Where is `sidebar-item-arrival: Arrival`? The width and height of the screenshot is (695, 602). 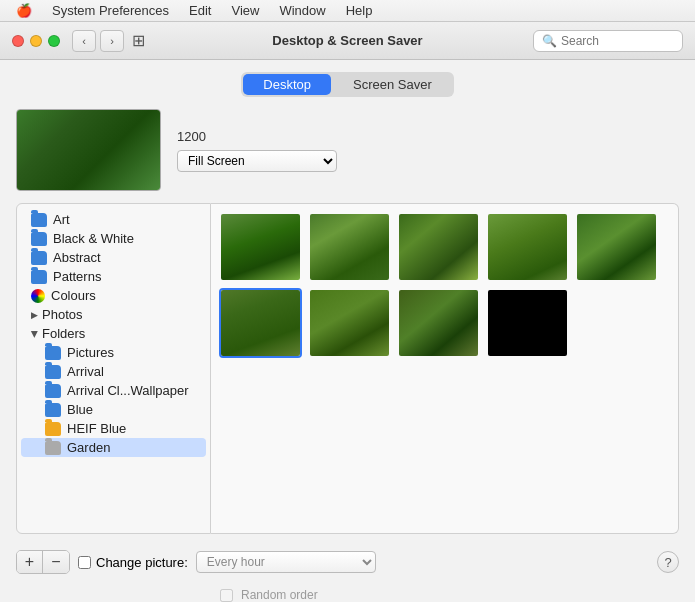 sidebar-item-arrival: Arrival is located at coordinates (114, 372).